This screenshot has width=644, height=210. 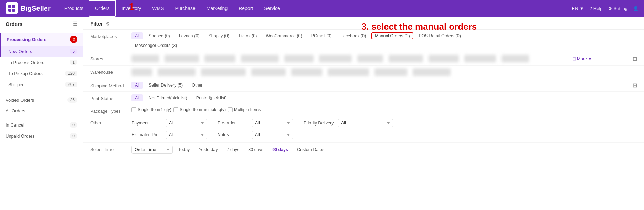 I want to click on notes-label: Notes, so click(x=233, y=135).